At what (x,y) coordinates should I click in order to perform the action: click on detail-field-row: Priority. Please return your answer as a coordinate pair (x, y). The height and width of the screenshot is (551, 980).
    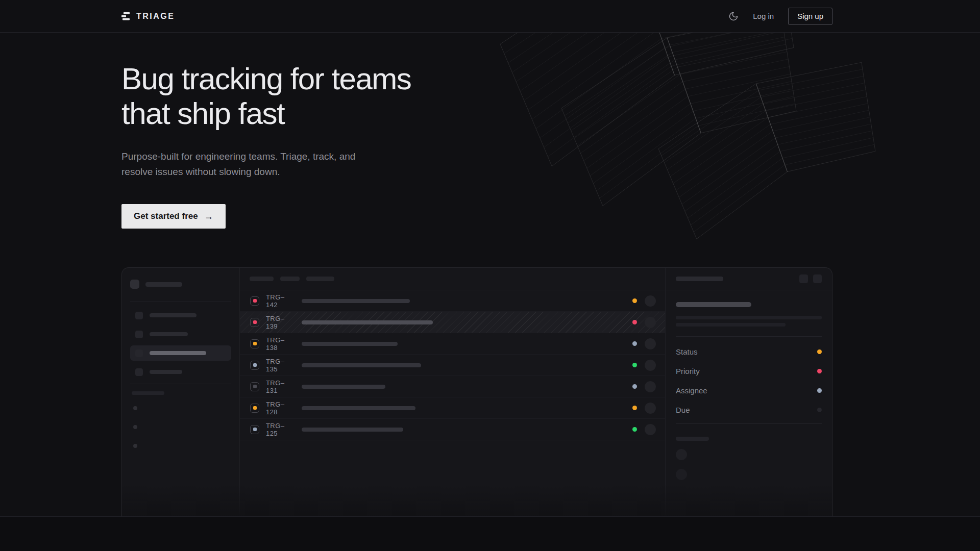
    Looking at the image, I should click on (749, 371).